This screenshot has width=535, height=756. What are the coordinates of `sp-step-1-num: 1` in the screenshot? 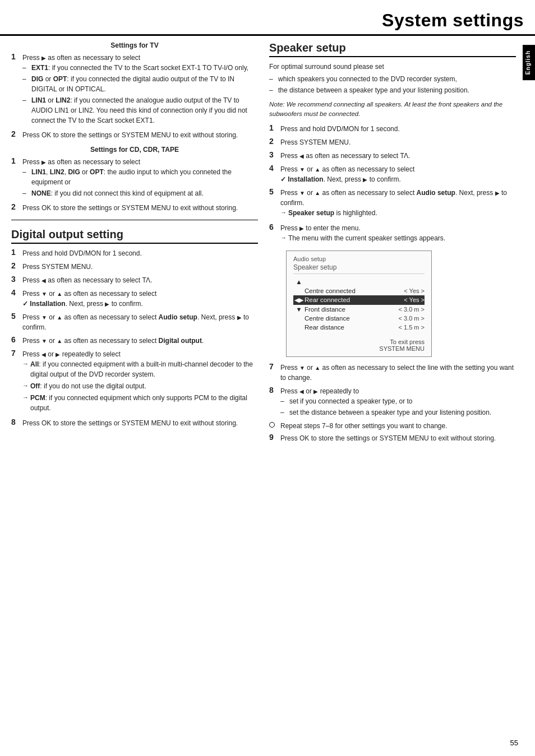 It's located at (273, 128).